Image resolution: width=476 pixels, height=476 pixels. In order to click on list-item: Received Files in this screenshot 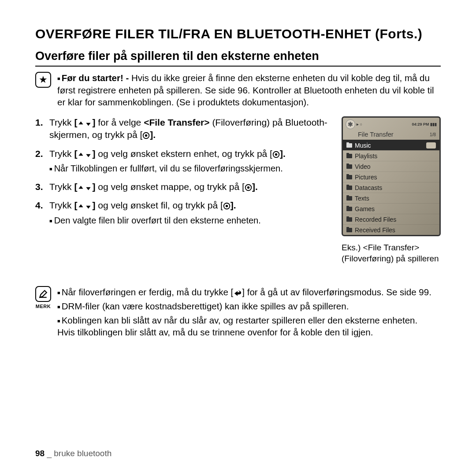, I will do `click(391, 230)`.